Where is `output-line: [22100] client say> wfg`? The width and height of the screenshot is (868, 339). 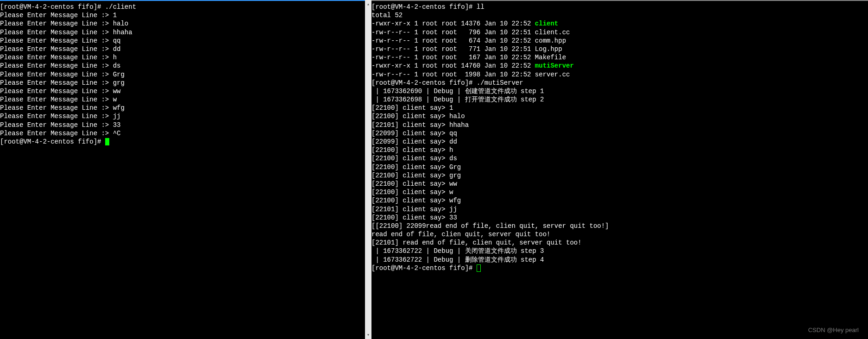 output-line: [22100] client say> wfg is located at coordinates (620, 201).